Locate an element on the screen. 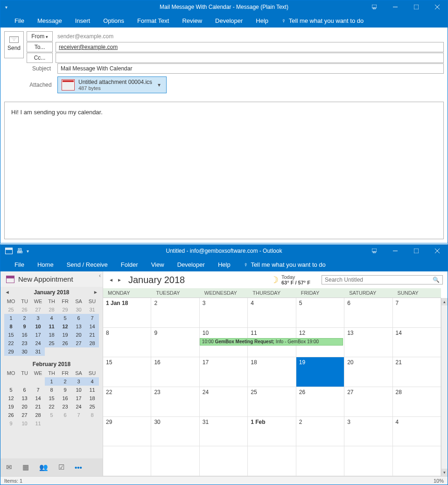  weather-widget: ☽ Today 63° F / 57° F is located at coordinates (290, 280).